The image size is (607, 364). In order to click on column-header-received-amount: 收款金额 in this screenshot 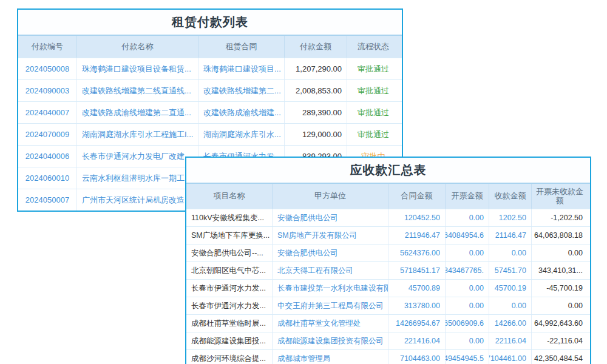, I will do `click(510, 197)`.